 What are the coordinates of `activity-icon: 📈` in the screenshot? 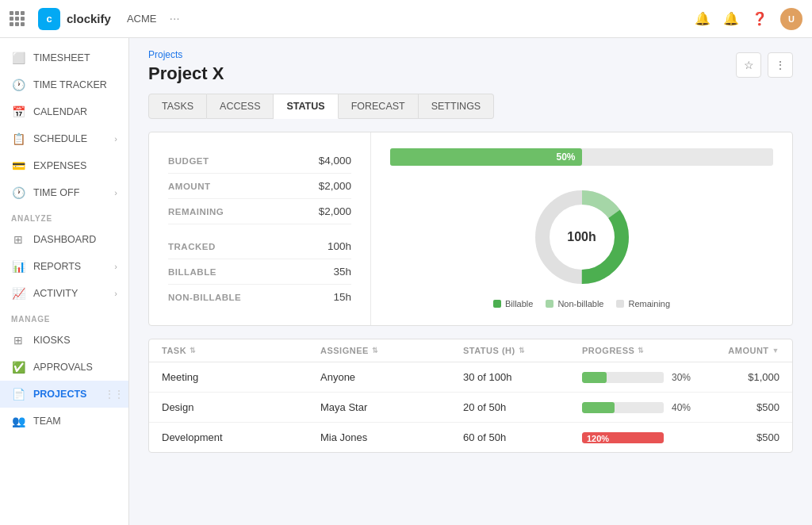 It's located at (18, 293).